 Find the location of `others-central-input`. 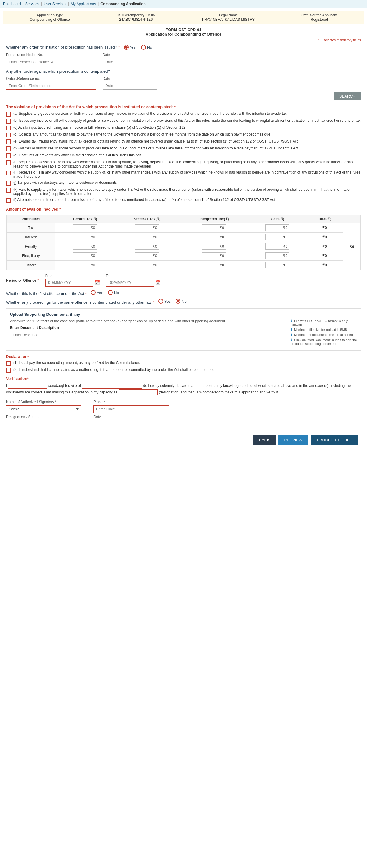

others-central-input is located at coordinates (85, 265).